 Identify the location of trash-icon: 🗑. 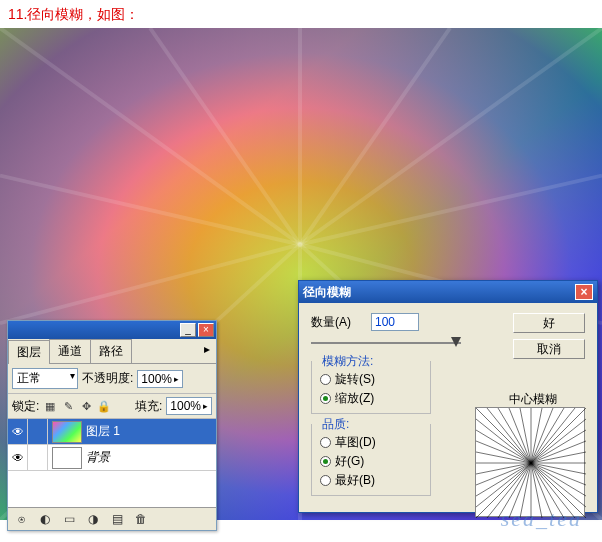
(141, 519).